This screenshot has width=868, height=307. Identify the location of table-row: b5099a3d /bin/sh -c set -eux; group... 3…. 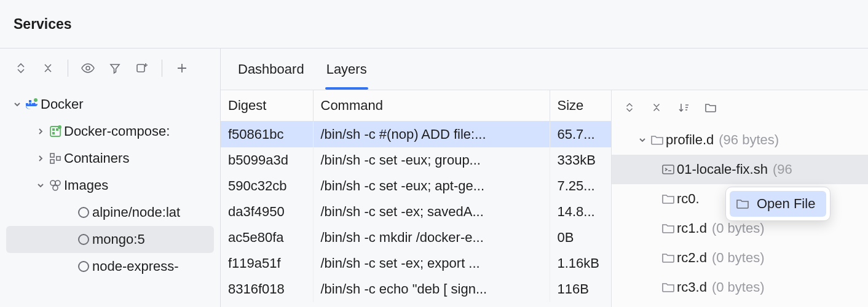
(416, 160).